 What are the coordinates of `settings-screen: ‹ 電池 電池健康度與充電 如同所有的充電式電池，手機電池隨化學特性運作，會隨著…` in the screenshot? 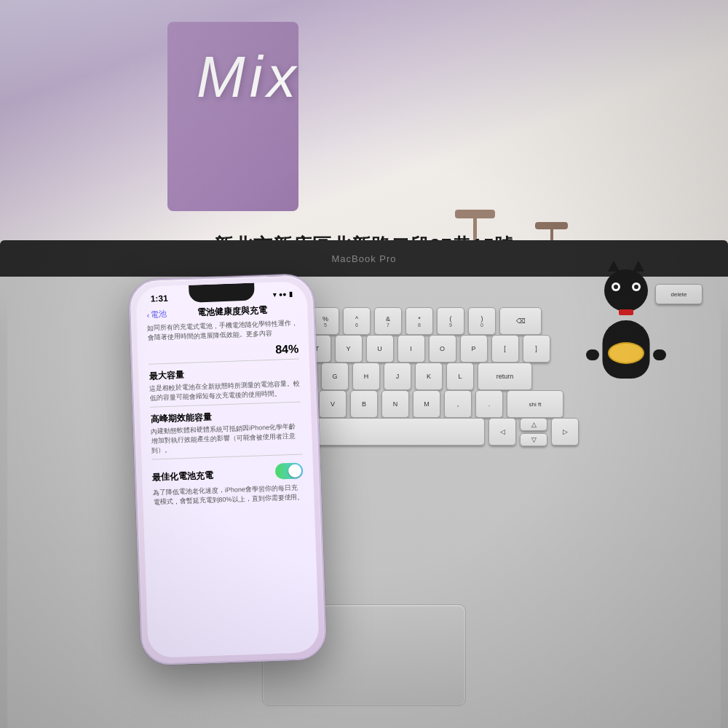 It's located at (226, 407).